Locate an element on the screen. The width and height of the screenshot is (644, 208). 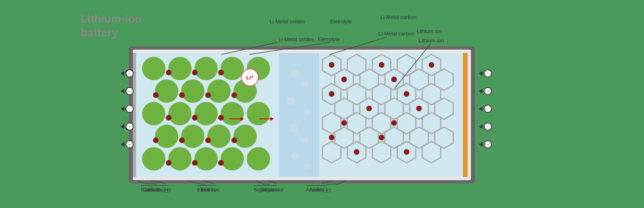
electron-symbol-1: − is located at coordinates (130, 73).